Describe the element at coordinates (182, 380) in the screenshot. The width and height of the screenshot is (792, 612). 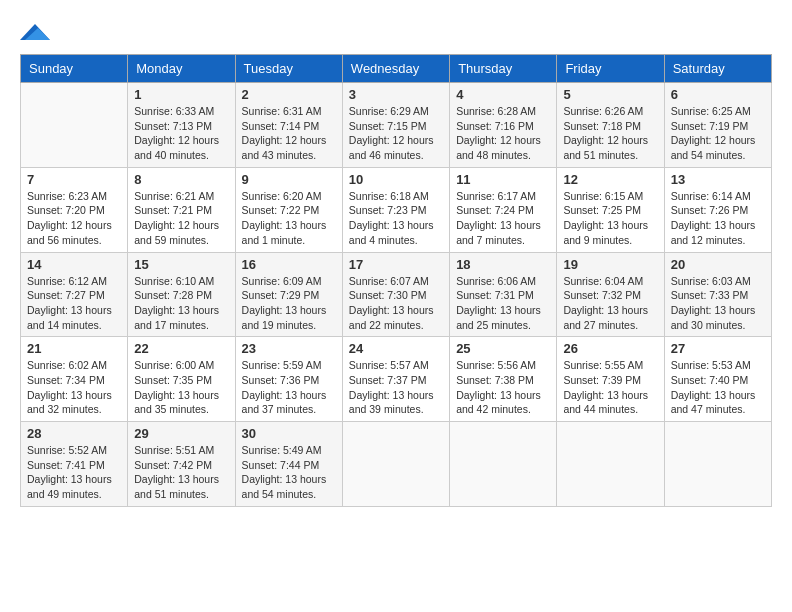
I see `calendar-cell: 22Sunrise: 6:00 AM Sunset: 7:35 PM Dayli…` at that location.